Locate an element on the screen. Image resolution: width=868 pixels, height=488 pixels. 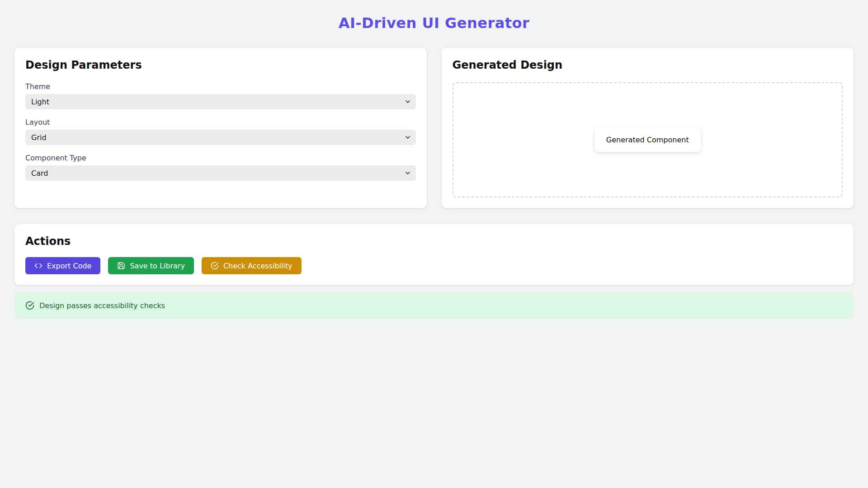
generated-design-heading: Generated Design is located at coordinates (648, 65).